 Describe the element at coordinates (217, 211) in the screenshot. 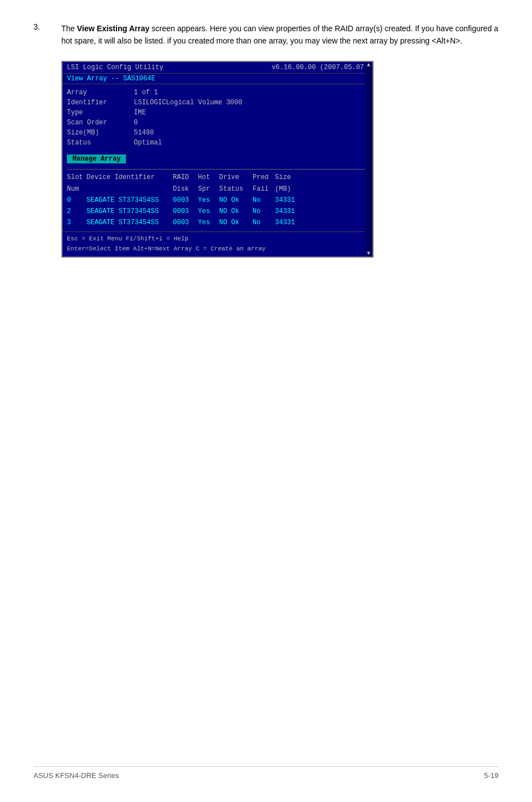

I see `table-row: 2 SEAGATE ST373454SS 0003 Yes NO Ok No 3…` at that location.